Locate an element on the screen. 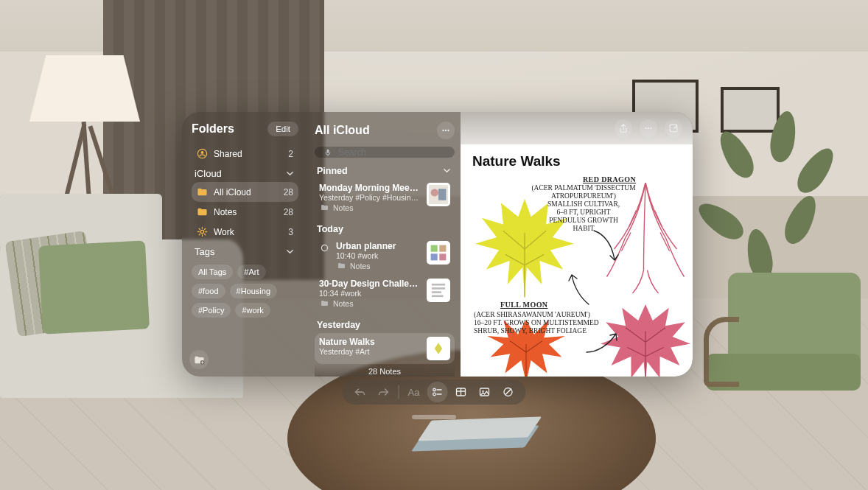 The height and width of the screenshot is (490, 868). list-more-button is located at coordinates (446, 130).